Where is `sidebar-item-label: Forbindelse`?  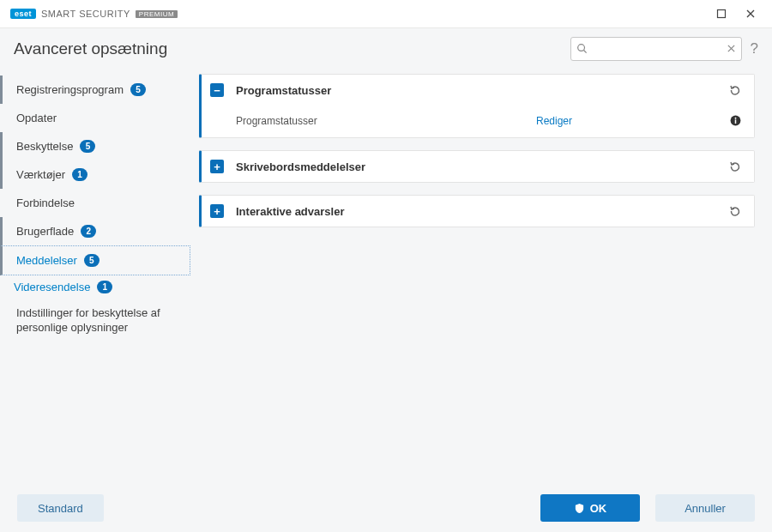 sidebar-item-label: Forbindelse is located at coordinates (45, 203).